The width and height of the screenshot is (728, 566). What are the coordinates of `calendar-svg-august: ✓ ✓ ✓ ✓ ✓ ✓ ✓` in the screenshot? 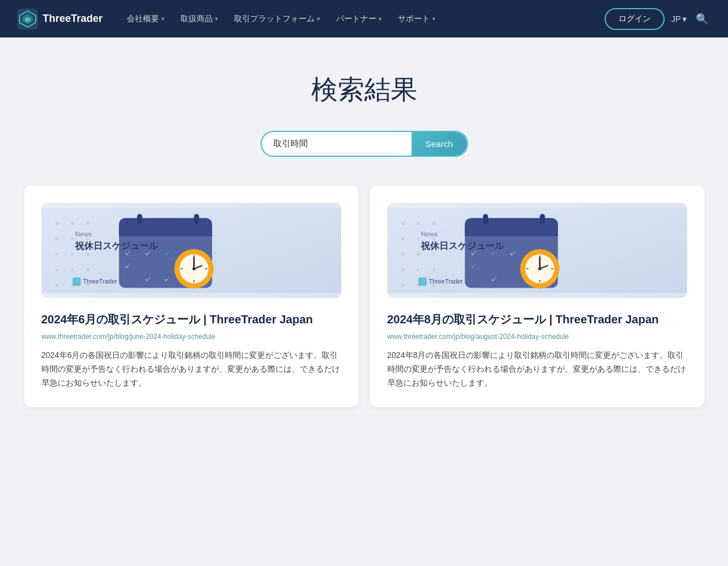 It's located at (537, 250).